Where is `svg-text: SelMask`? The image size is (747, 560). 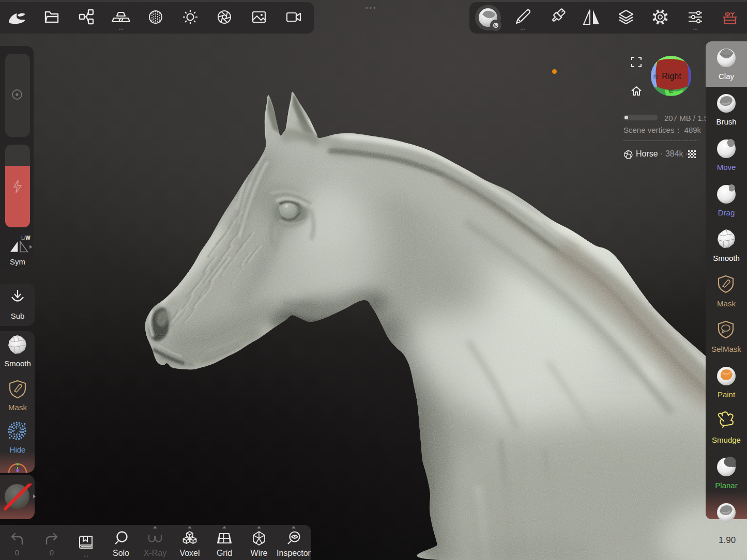
svg-text: SelMask is located at coordinates (726, 349).